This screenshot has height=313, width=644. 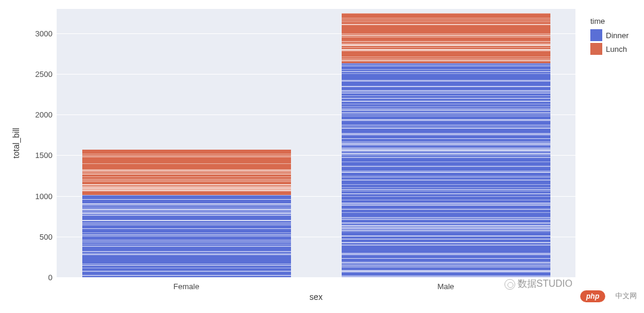 I want to click on legend-item-dinner: Dinner, so click(x=609, y=35).